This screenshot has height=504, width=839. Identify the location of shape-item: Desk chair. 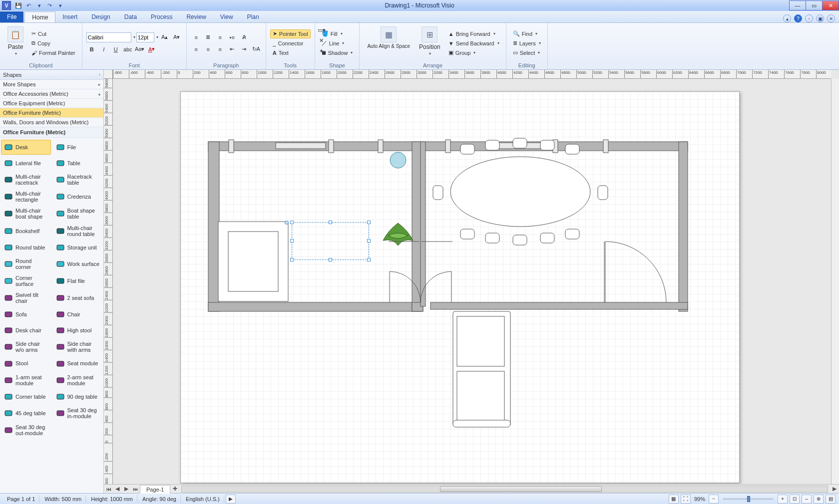
(26, 330).